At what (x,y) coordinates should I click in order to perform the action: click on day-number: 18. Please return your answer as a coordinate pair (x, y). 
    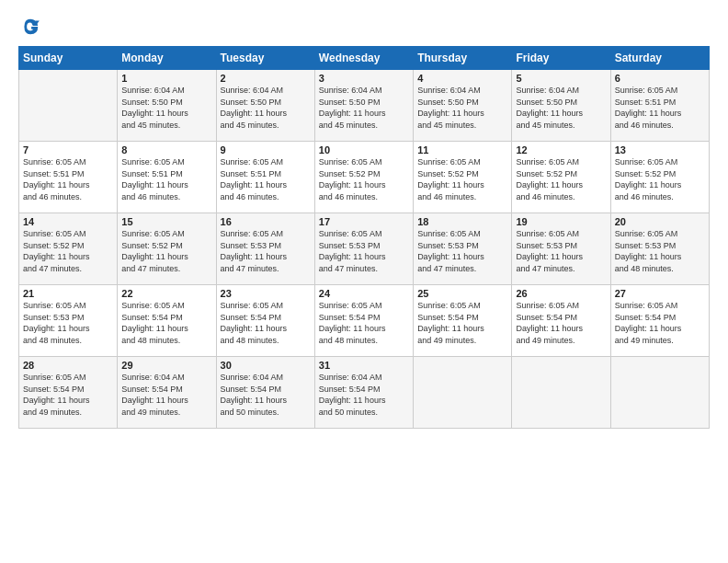
    Looking at the image, I should click on (462, 222).